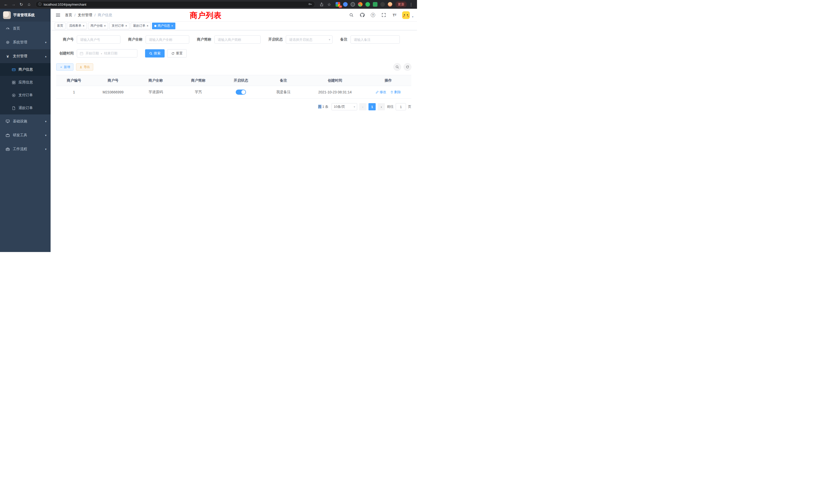 The height and width of the screenshot is (504, 834). What do you see at coordinates (395, 92) in the screenshot?
I see `delete-button: 删除` at bounding box center [395, 92].